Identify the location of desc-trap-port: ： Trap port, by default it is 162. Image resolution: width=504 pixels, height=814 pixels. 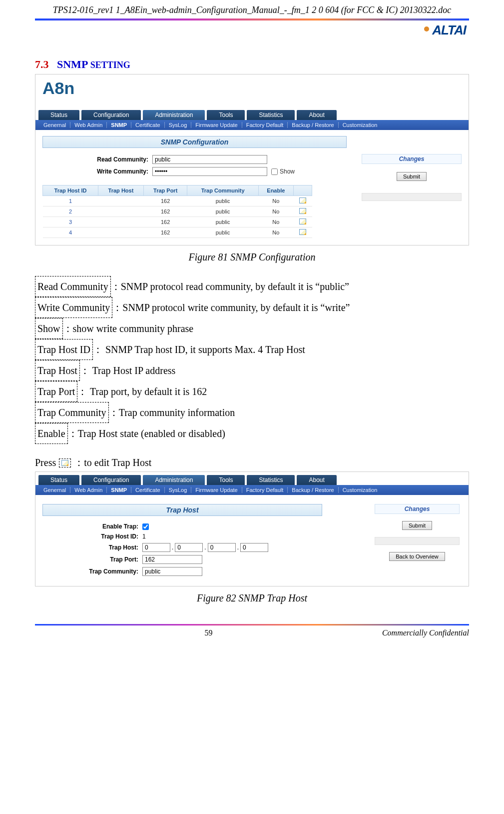
(142, 392).